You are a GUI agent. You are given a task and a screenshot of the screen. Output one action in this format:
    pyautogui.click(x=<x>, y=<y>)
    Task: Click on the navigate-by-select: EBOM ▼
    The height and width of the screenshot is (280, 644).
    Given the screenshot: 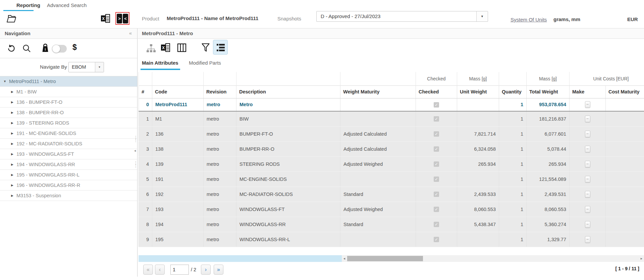 What is the action you would take?
    pyautogui.click(x=86, y=67)
    